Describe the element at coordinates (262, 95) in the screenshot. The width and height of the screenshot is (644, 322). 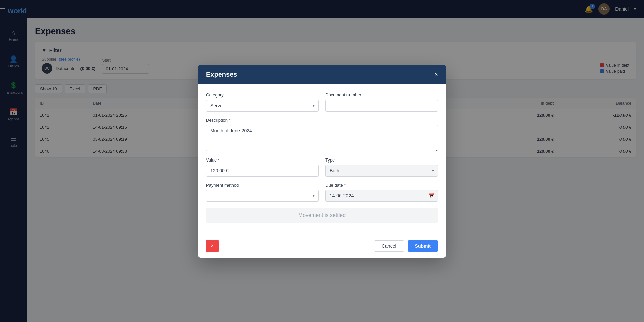
I see `category-label: Category` at that location.